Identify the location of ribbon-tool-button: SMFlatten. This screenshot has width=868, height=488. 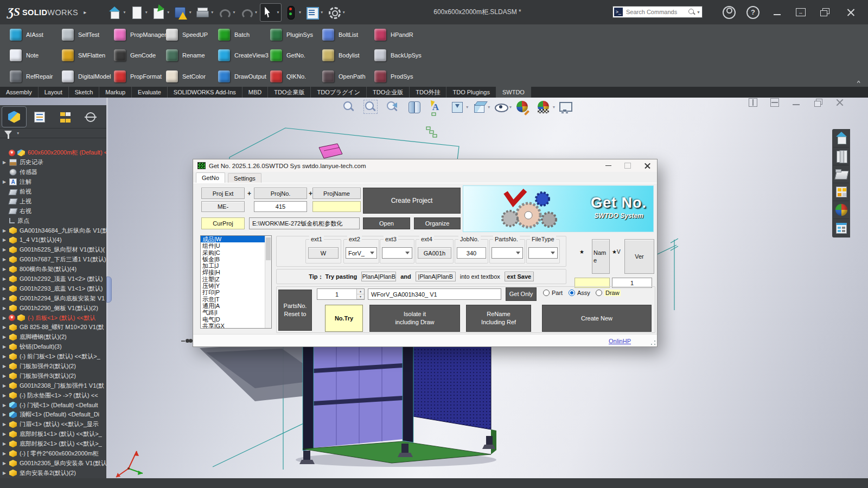
(82, 55).